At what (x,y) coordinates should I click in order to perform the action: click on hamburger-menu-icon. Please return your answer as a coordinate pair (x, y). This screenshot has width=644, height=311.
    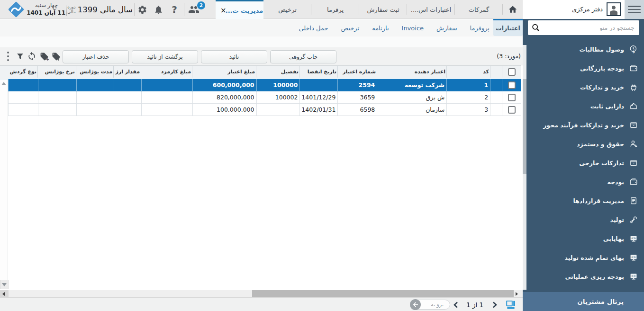
    Looking at the image, I should click on (634, 9).